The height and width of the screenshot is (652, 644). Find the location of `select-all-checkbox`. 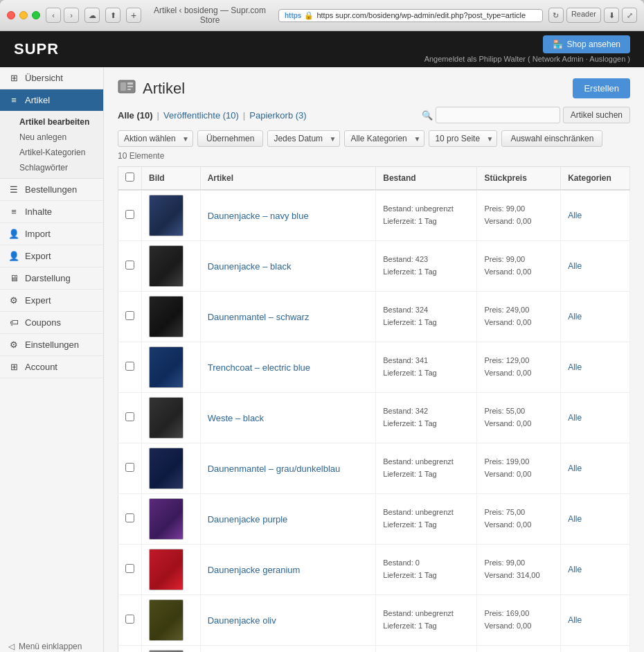

select-all-checkbox is located at coordinates (130, 177).